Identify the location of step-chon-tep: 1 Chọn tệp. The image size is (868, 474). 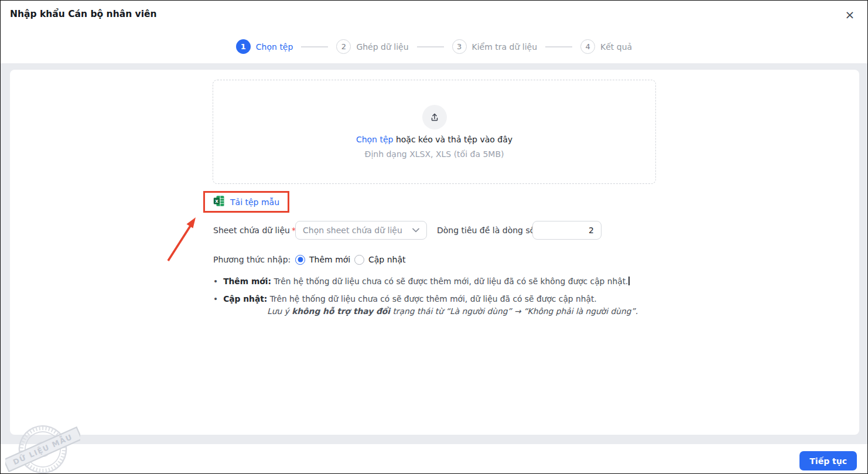
(265, 47).